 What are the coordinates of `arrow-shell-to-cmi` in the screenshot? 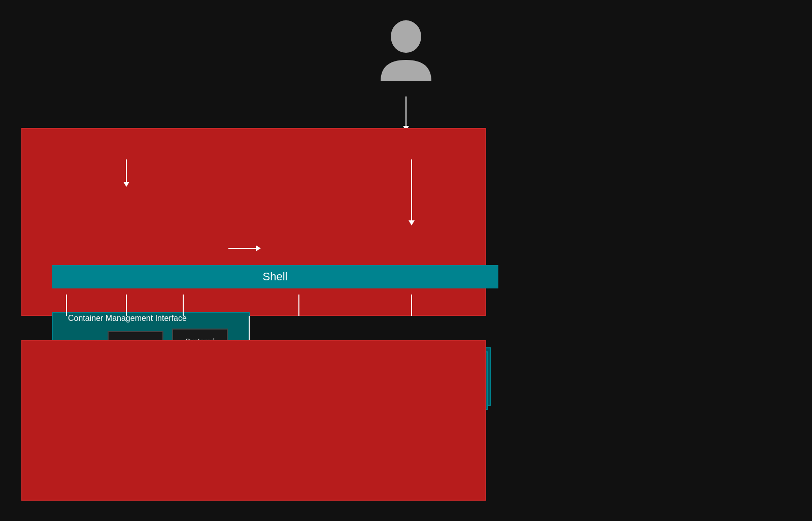 It's located at (126, 171).